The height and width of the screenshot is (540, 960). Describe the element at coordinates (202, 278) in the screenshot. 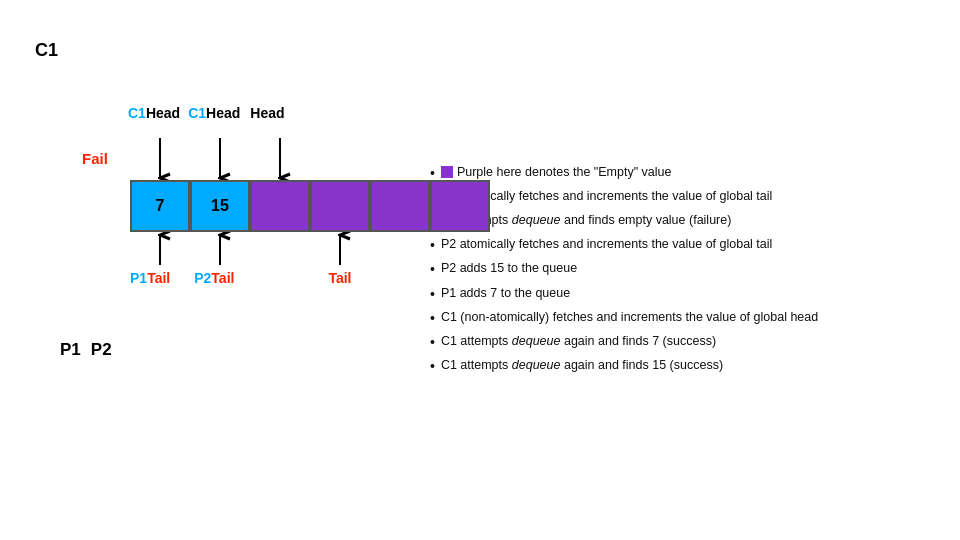

I see `p2-prefix: P2` at that location.